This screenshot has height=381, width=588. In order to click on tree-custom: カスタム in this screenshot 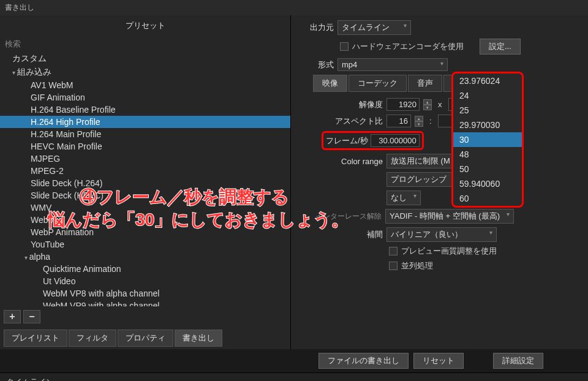, I will do `click(145, 59)`.